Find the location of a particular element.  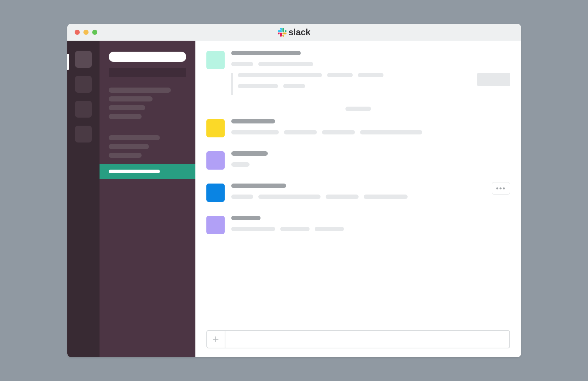

minimize-window-button is located at coordinates (86, 32).